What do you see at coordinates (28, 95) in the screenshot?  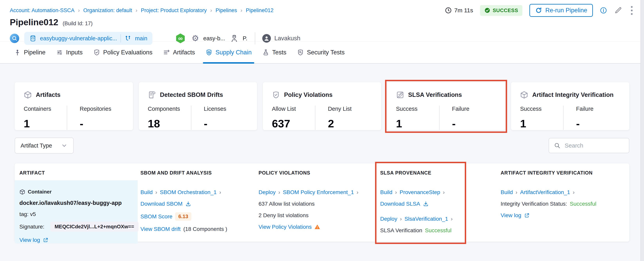 I see `package-icon` at bounding box center [28, 95].